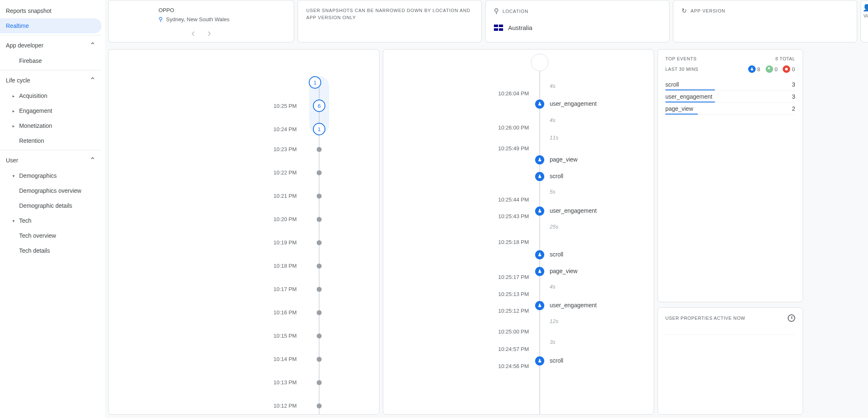 The width and height of the screenshot is (868, 418). Describe the element at coordinates (51, 141) in the screenshot. I see `nav-retention: Retention` at that location.